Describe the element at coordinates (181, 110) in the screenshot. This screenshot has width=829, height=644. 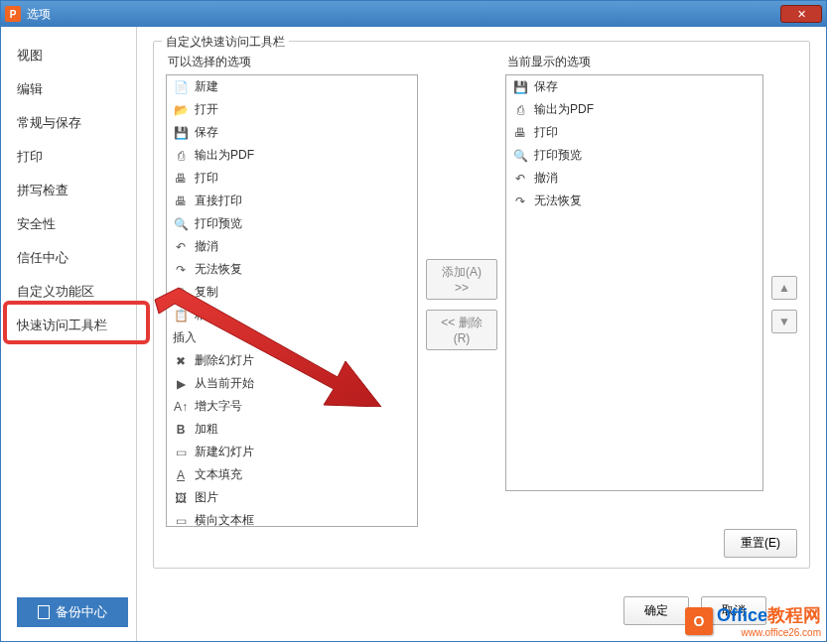
I see `open-icon: 📂` at that location.